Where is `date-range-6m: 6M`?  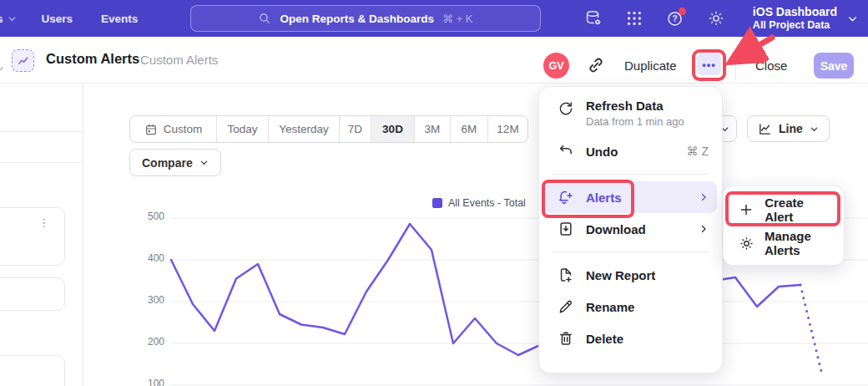 date-range-6m: 6M is located at coordinates (469, 129).